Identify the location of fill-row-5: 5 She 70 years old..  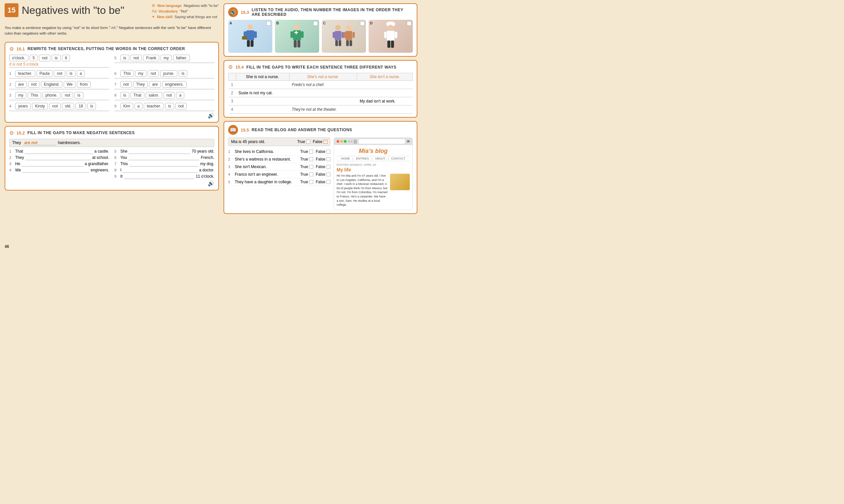
(164, 151).